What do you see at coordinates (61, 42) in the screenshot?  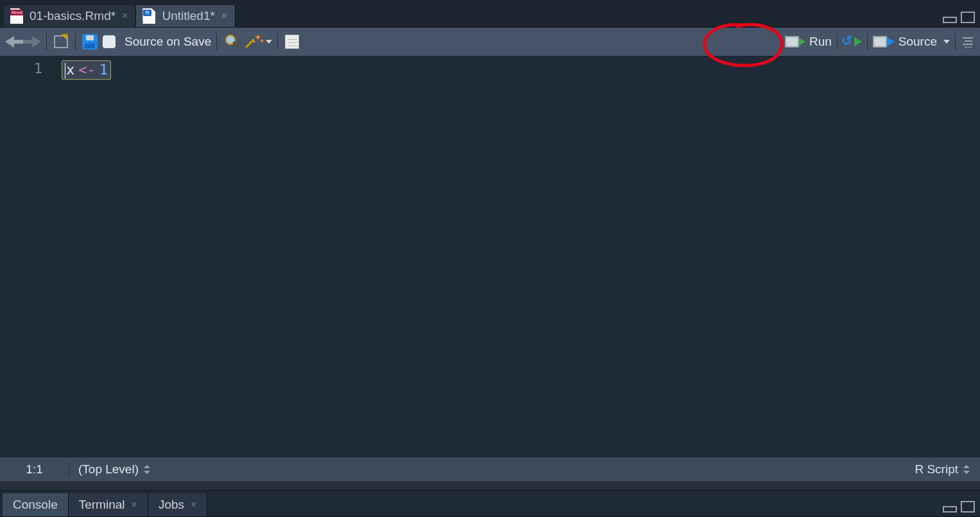 I see `show-in-new-window-button` at bounding box center [61, 42].